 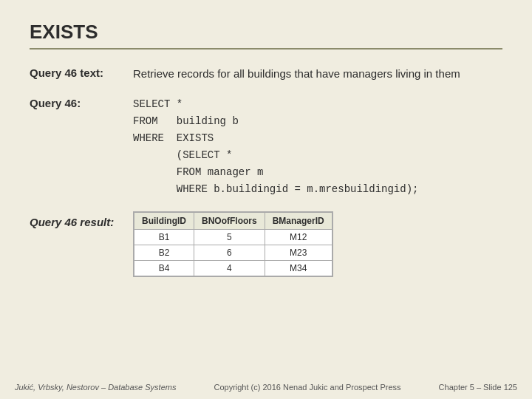 I want to click on table-cell: B1, so click(x=164, y=238).